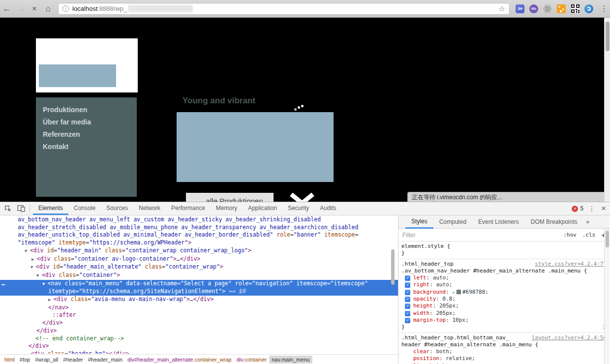  I want to click on site-nav-item: Kontakt, so click(90, 147).